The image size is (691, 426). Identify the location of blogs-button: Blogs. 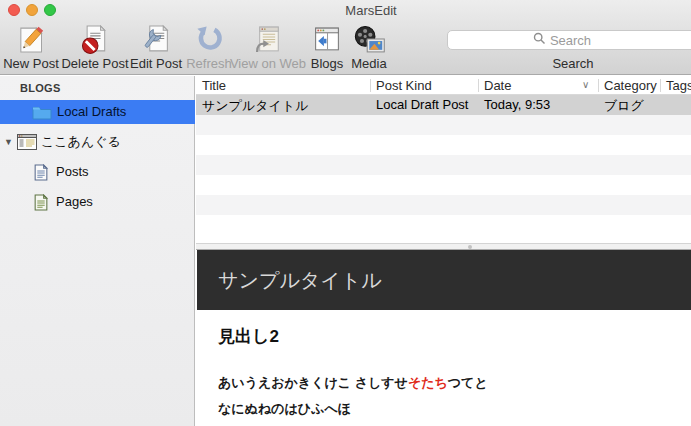
(327, 48).